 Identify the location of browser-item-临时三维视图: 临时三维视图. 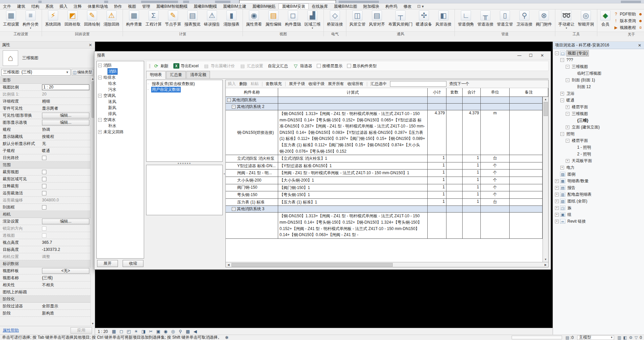
(599, 73).